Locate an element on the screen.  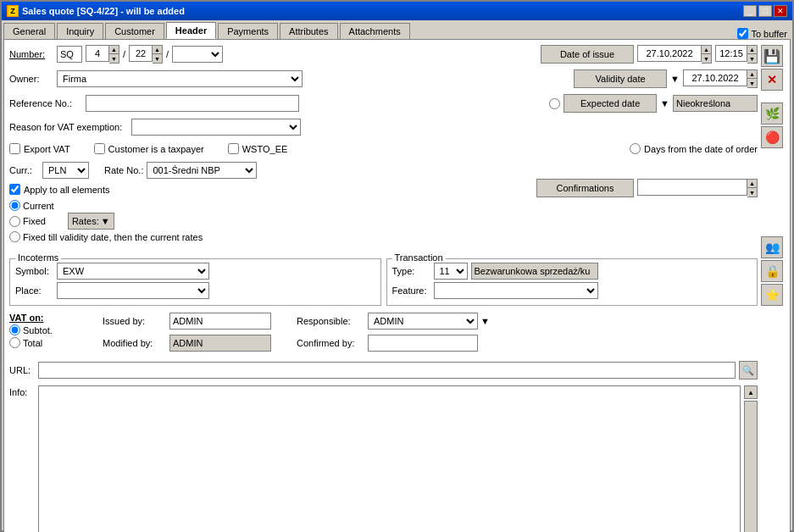
current-radio is located at coordinates (15, 205).